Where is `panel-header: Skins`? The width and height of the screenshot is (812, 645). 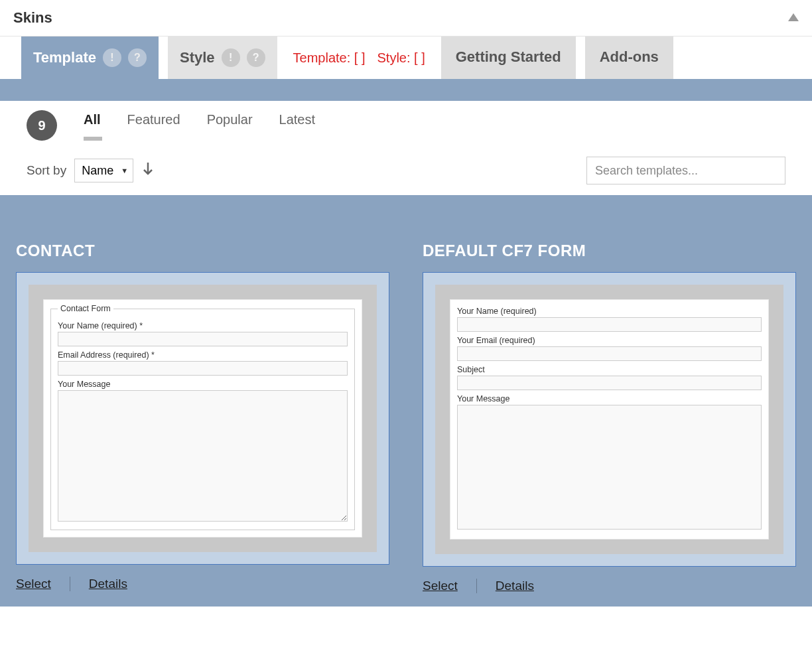
panel-header: Skins is located at coordinates (406, 19).